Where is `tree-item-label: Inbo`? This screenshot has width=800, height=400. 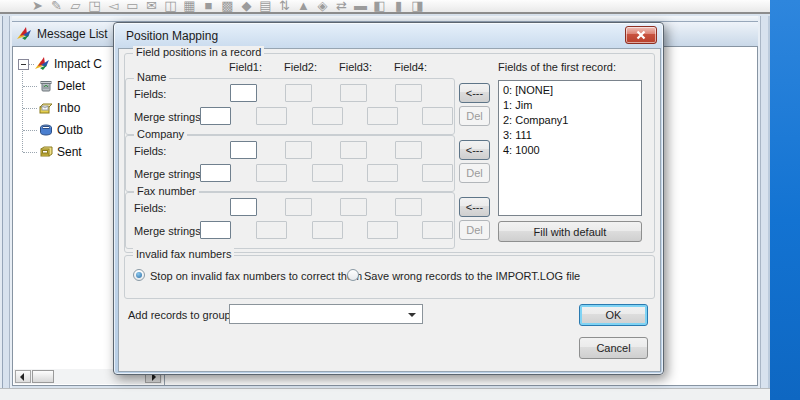
tree-item-label: Inbo is located at coordinates (68, 108).